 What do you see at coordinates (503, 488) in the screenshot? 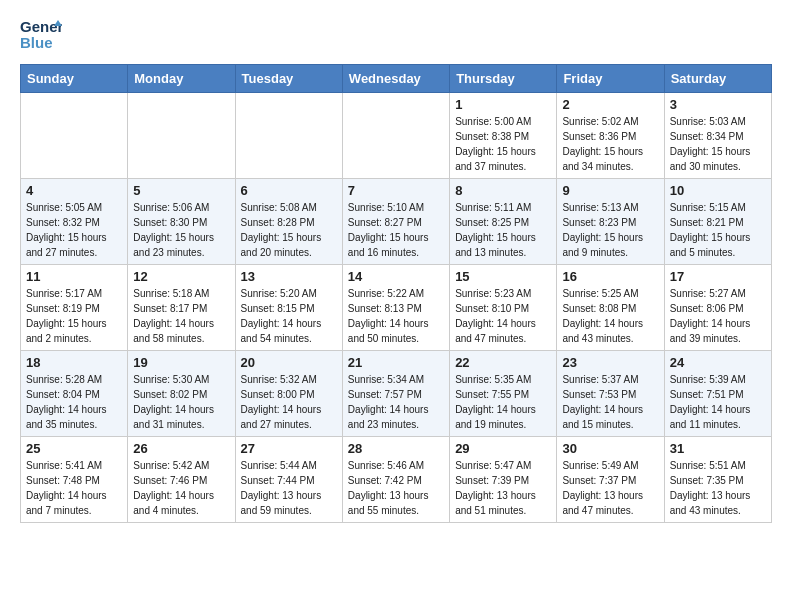
I see `day-info: Sunrise: 5:47 AM Sunset: 7:39 PM Dayligh…` at bounding box center [503, 488].